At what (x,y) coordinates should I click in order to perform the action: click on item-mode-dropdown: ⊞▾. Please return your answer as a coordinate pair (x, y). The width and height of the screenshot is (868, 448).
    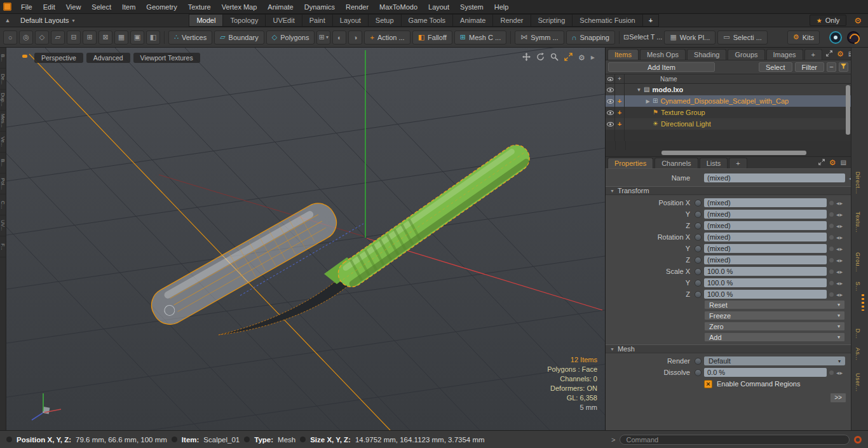
    Looking at the image, I should click on (323, 37).